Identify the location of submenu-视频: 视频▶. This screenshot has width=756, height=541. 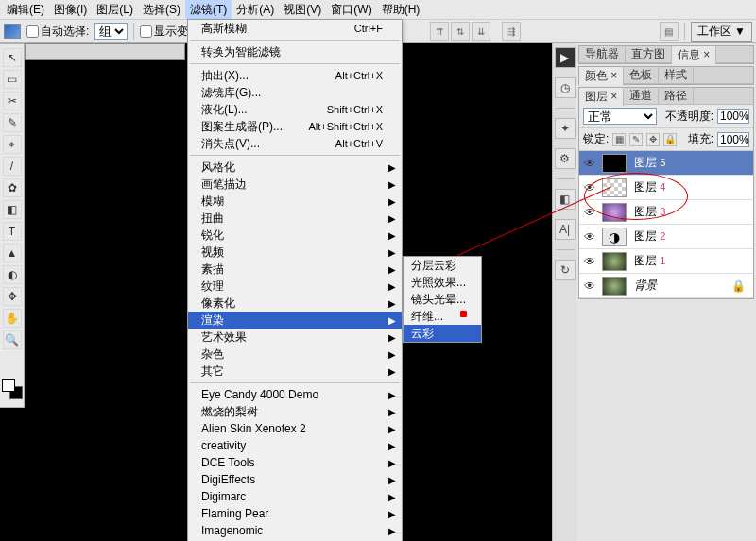
(295, 252).